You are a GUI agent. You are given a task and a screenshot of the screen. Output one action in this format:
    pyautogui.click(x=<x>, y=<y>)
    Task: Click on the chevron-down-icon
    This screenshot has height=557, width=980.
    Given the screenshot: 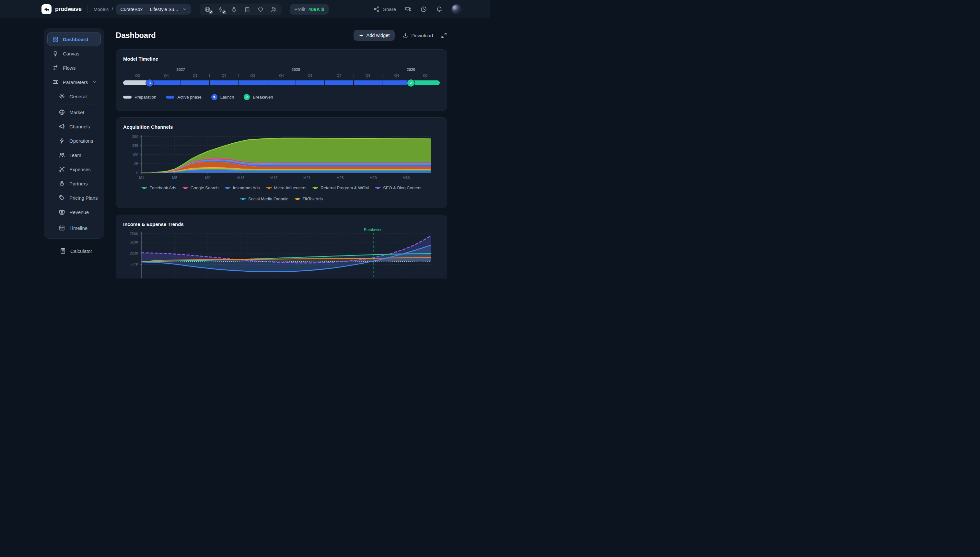 What is the action you would take?
    pyautogui.click(x=95, y=82)
    